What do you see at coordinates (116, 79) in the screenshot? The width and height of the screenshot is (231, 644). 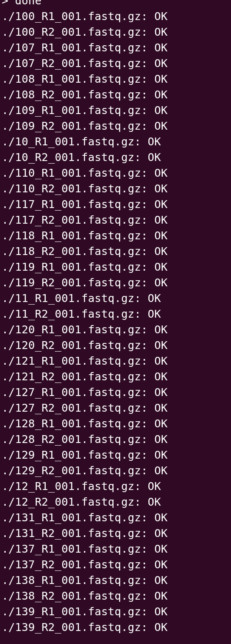 I see `result-line: ./108_R1_001.fastq.gz: OK` at bounding box center [116, 79].